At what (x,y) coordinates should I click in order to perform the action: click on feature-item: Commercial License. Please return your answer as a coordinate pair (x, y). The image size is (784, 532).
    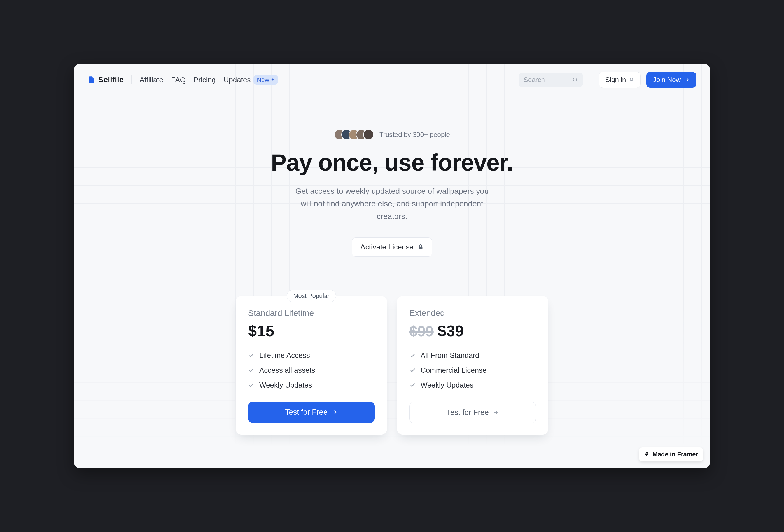
    Looking at the image, I should click on (473, 370).